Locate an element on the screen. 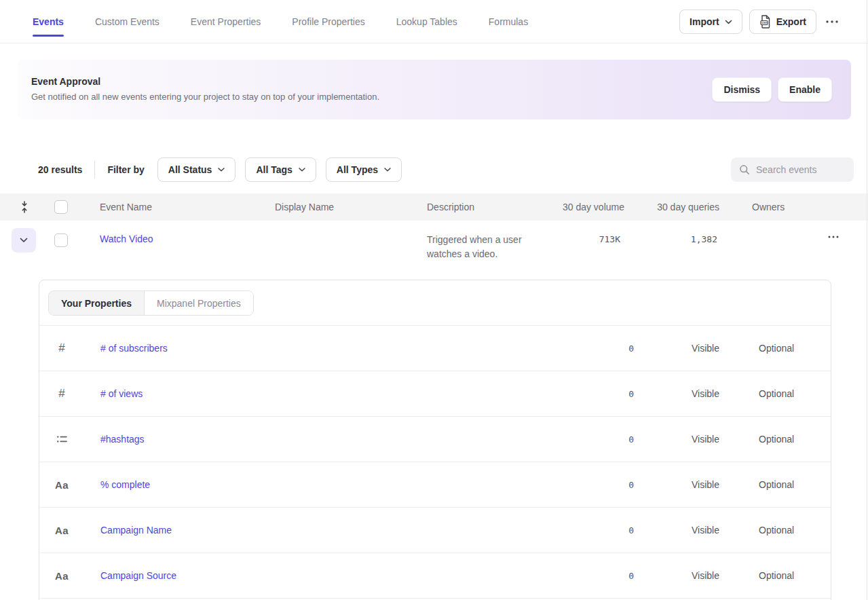  tab-lookup-tables-label: Lookup Tables is located at coordinates (427, 22).